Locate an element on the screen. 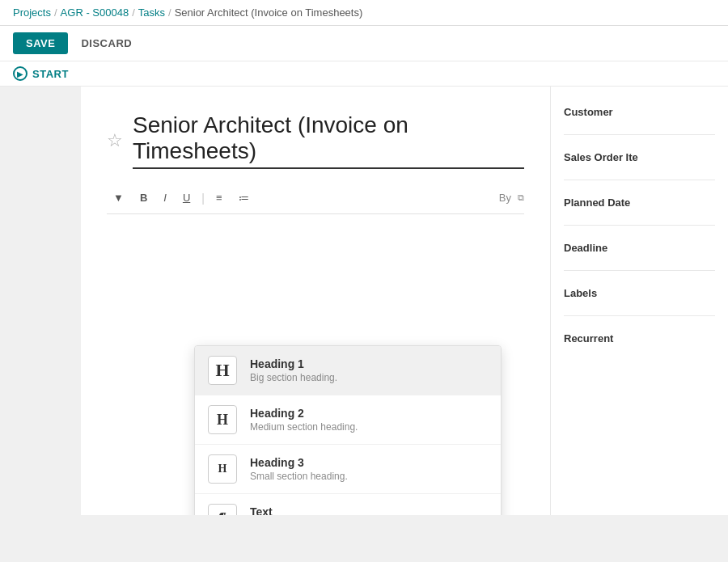 The width and height of the screenshot is (728, 562). text-group: Text Paragraph block. is located at coordinates (286, 510).